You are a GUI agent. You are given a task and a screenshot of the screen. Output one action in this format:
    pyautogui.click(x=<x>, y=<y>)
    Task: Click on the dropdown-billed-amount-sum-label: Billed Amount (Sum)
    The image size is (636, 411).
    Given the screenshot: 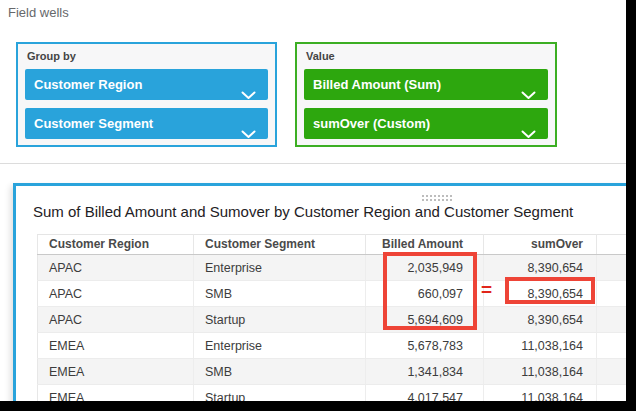 What is the action you would take?
    pyautogui.click(x=377, y=84)
    